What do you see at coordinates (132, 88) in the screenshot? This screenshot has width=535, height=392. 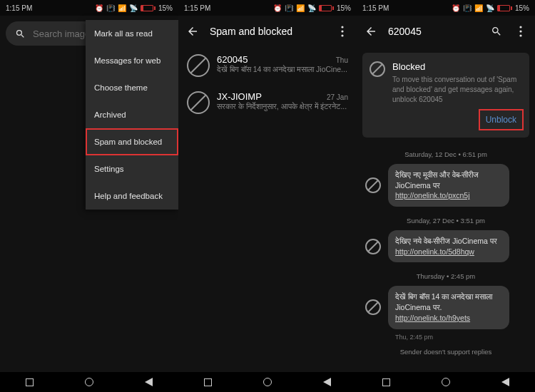 I see `menu-choose-theme: Choose theme` at bounding box center [132, 88].